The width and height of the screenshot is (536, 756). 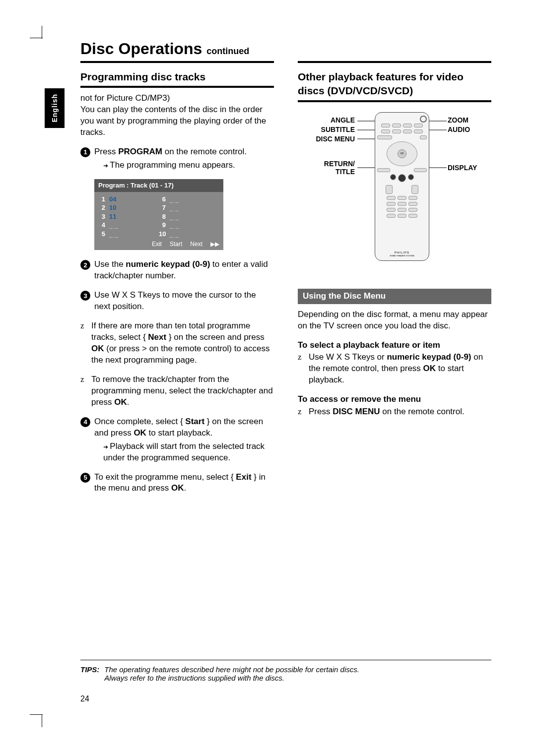 What do you see at coordinates (402, 256) in the screenshot?
I see `remote-subtitle: HOME THEATER SYSTEM` at bounding box center [402, 256].